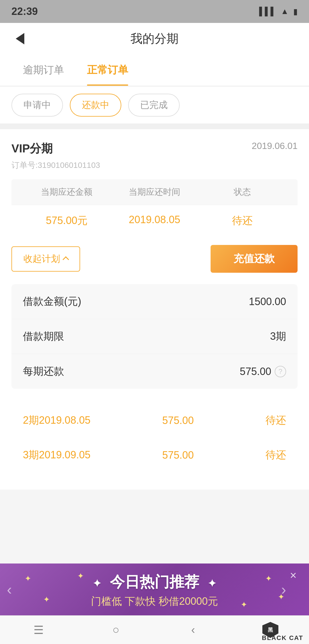  I want to click on banner-subtitle: 门槛低 下款快 秒借20000元, so click(154, 602).